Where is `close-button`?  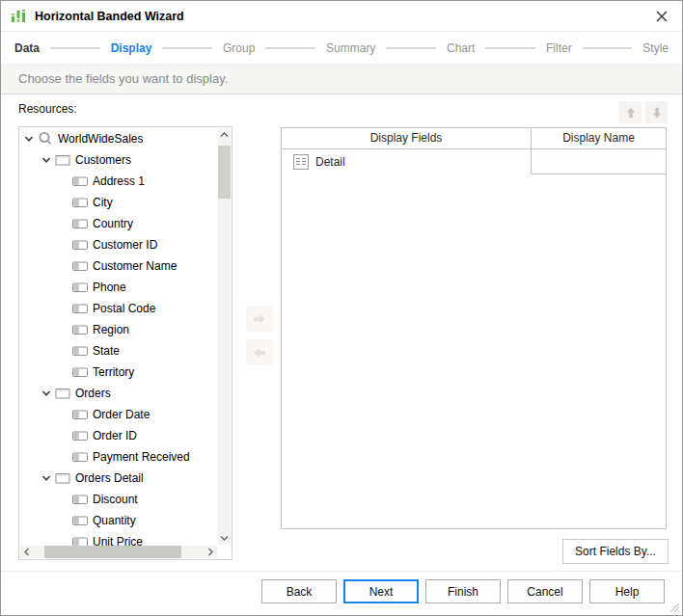
close-button is located at coordinates (662, 16).